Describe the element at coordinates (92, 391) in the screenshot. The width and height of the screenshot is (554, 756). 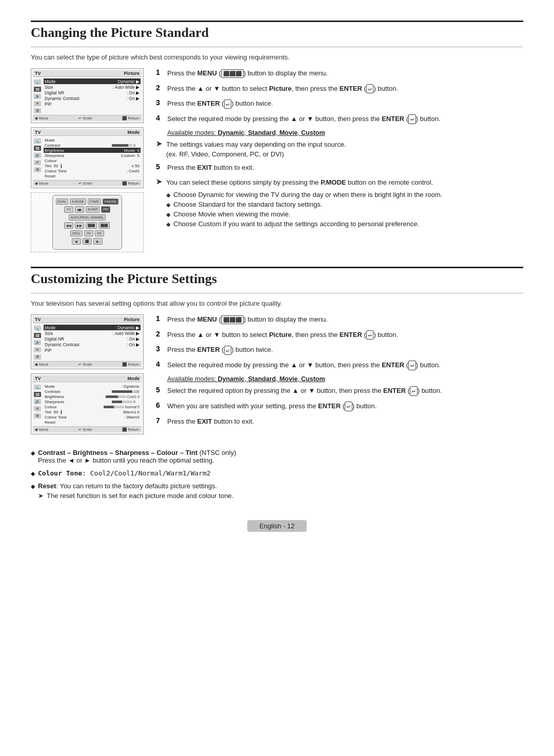
I see `s2-mode-contrast: Contrast 100` at that location.